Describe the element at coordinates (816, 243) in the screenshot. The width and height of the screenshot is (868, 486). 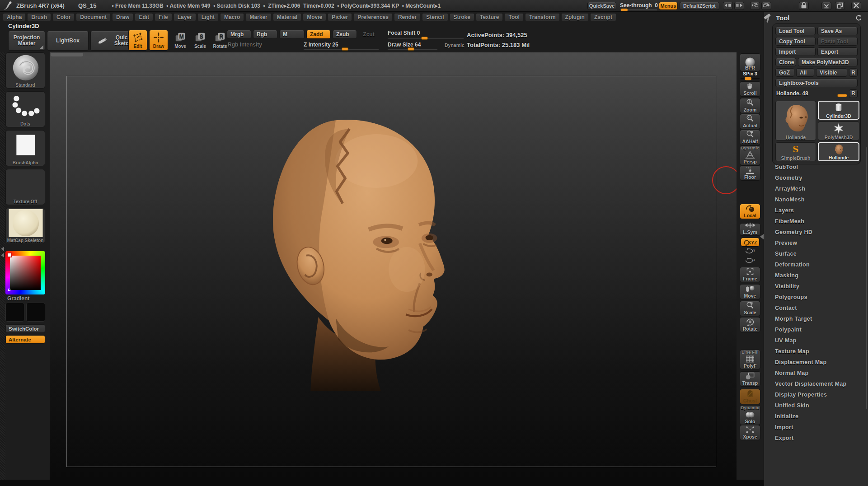
I see `preview-section: Preview` at that location.